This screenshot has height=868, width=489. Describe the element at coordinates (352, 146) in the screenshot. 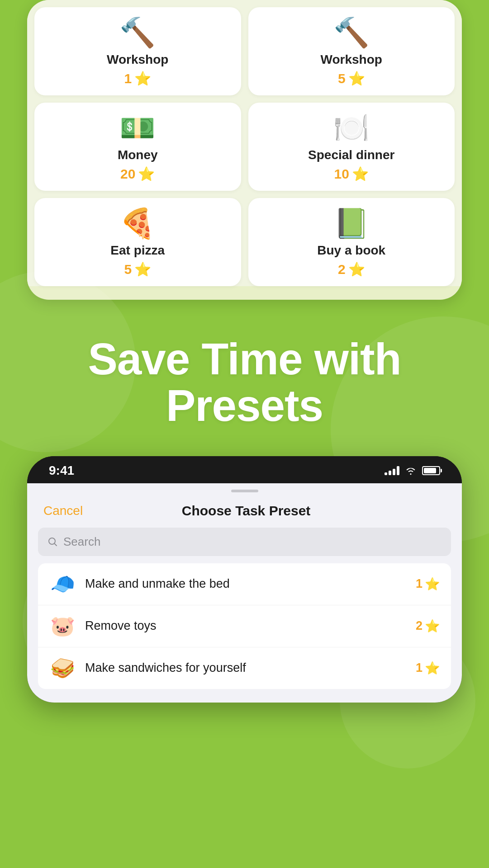

I see `reward-item-special-dinner: 🍽️ Special dinner 10 ⭐` at that location.